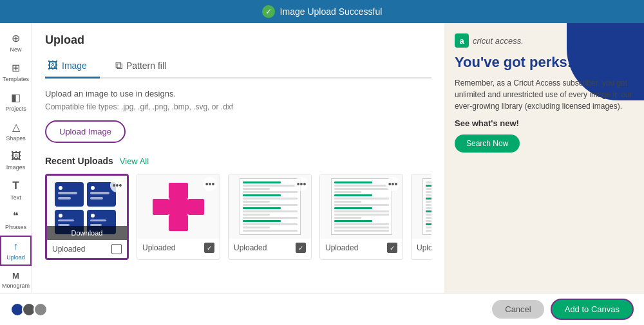  Describe the element at coordinates (487, 144) in the screenshot. I see `search-now-button: Search Now` at that location.